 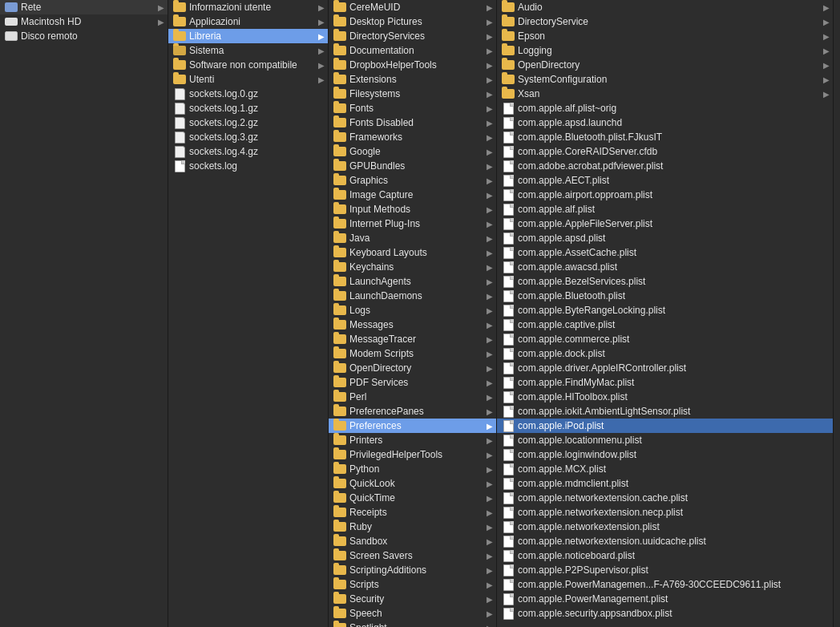 I want to click on col4-item: OpenDirectory ▶, so click(x=665, y=65).